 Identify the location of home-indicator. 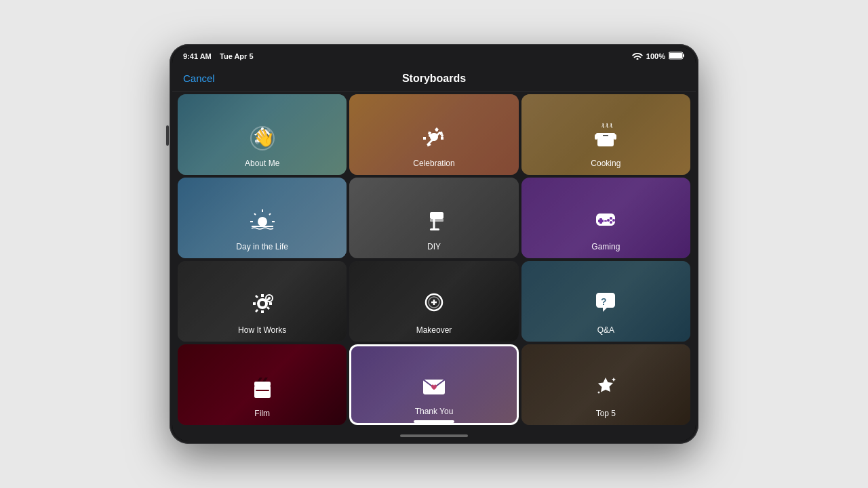
(434, 436).